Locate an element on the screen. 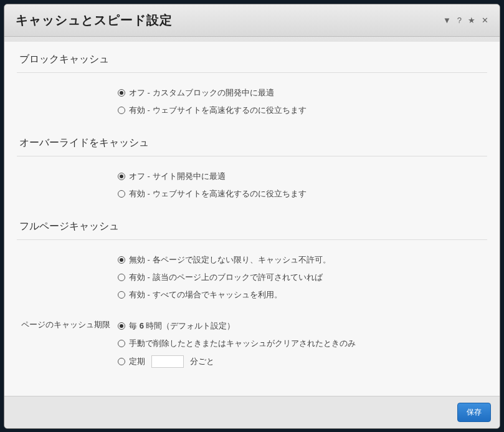 The width and height of the screenshot is (504, 432). override-cache-options: オフ - サイト開発中に最適 有効 - ウェブサイトを高速化するのに役立ちます is located at coordinates (303, 185).